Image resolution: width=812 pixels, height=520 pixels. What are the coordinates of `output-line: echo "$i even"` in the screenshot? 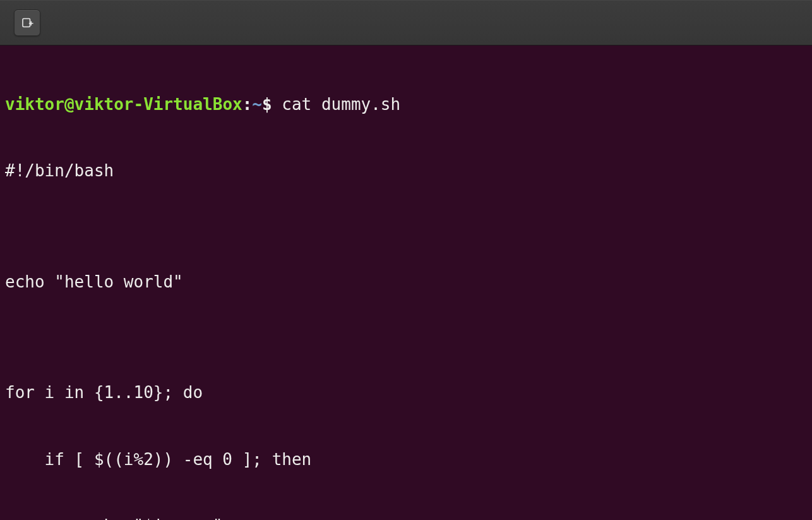 It's located at (406, 517).